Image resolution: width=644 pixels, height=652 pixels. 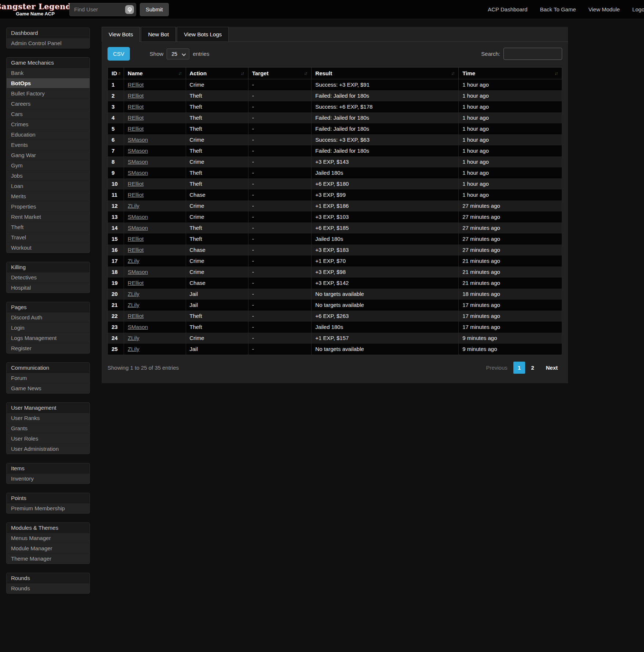 I want to click on sidebar-item-loan: Loan, so click(x=48, y=186).